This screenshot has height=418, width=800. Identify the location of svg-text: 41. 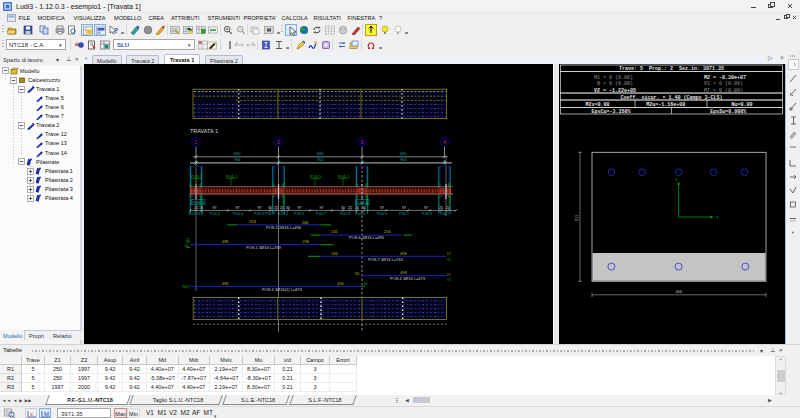
(187, 246).